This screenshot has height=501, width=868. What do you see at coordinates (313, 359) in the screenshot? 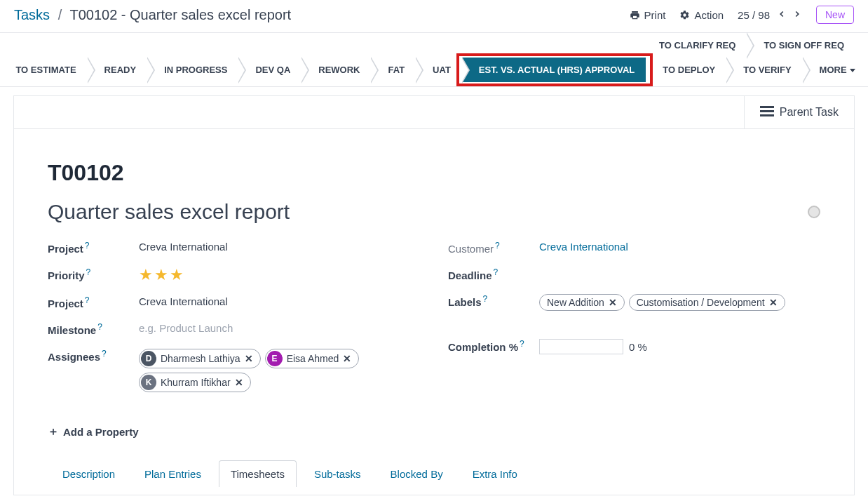
I see `assignee-chip: E Eisa Ahmed ✕` at bounding box center [313, 359].